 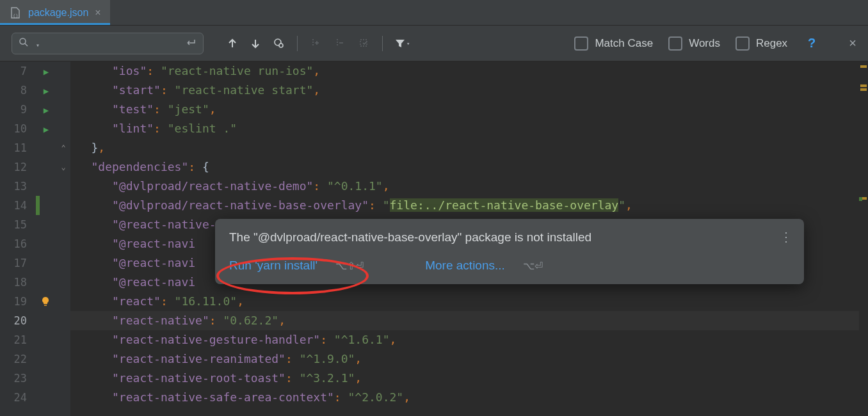 I want to click on line-gutter: 7 8 9 10 11 12 13 14 15 16 17 18 19 20 2…, so click(x=18, y=239).